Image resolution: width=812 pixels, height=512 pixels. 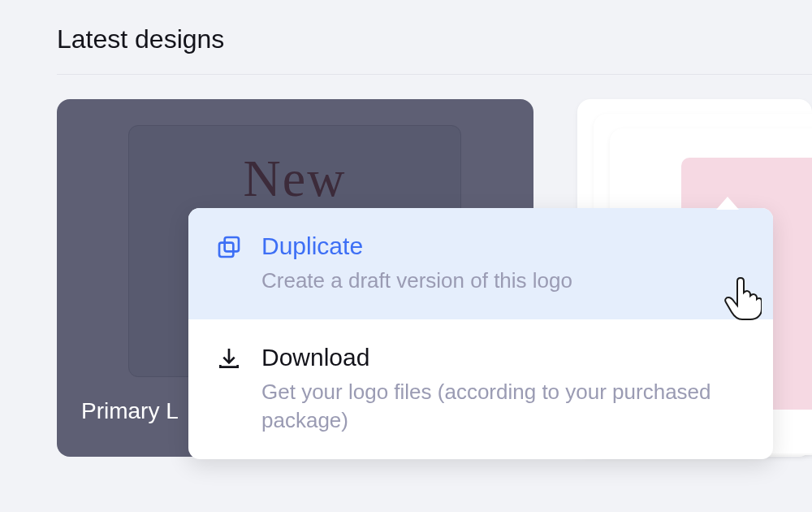 What do you see at coordinates (504, 406) in the screenshot?
I see `menu-description: Get your logo files (according to your p…` at bounding box center [504, 406].